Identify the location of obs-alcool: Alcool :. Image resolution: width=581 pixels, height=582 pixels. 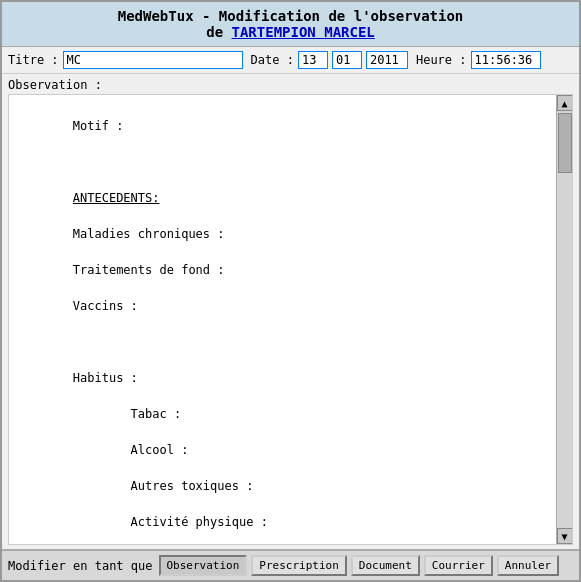
(131, 450).